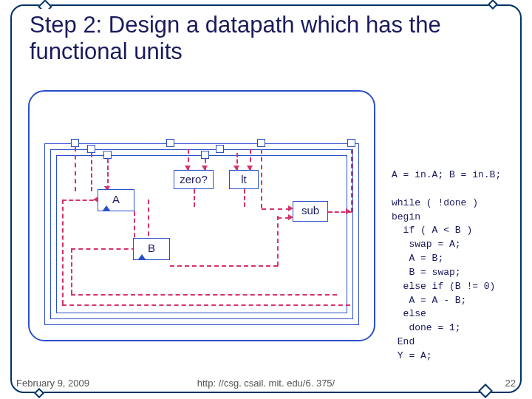  What do you see at coordinates (266, 383) in the screenshot?
I see `footer-url: http: //csg. csail. mit. edu/6. 375/` at bounding box center [266, 383].